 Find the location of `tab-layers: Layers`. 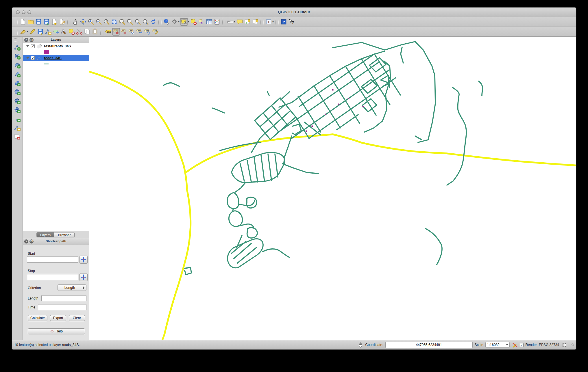

tab-layers: Layers is located at coordinates (45, 235).